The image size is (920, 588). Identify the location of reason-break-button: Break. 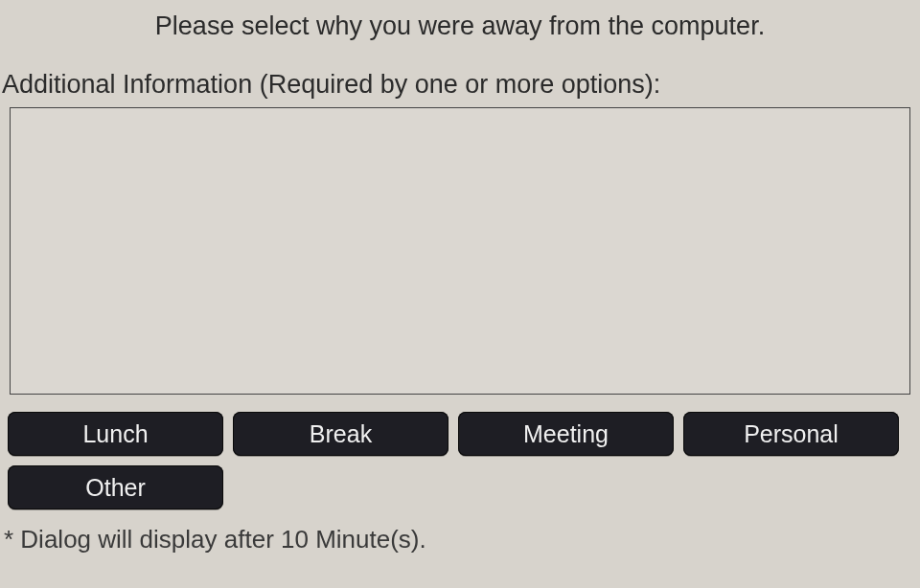
(341, 434).